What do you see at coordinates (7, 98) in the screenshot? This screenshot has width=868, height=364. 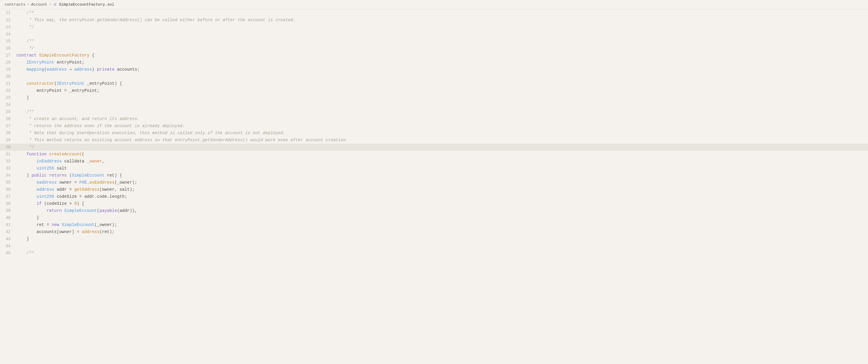 I see `line-number: 23` at bounding box center [7, 98].